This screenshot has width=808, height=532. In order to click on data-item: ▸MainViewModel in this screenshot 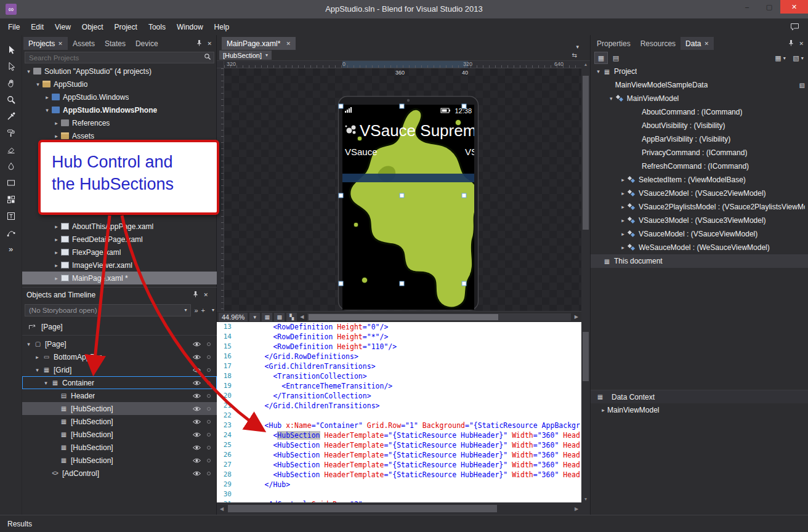, I will do `click(700, 410)`.